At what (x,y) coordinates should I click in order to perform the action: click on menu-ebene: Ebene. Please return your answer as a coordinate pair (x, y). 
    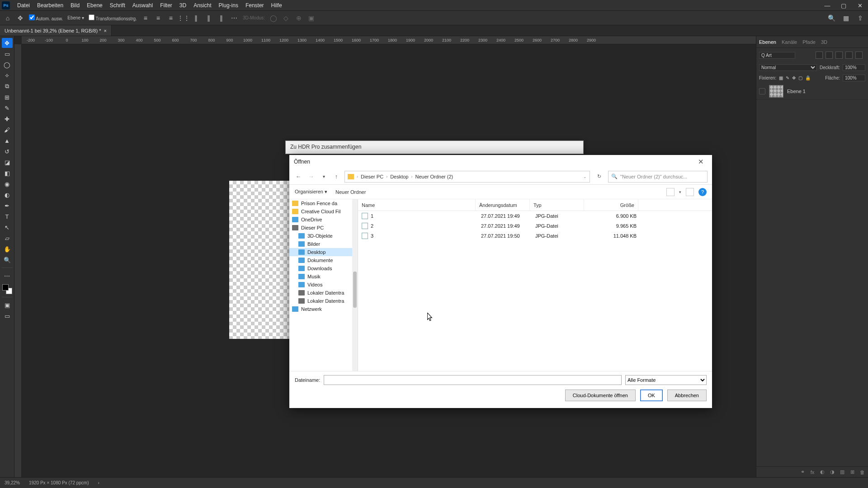
    Looking at the image, I should click on (95, 5).